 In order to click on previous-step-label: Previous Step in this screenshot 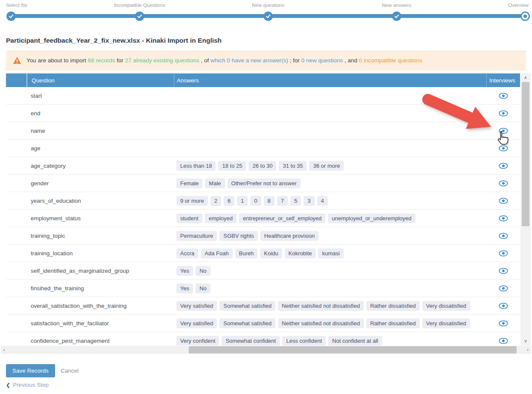, I will do `click(31, 385)`.